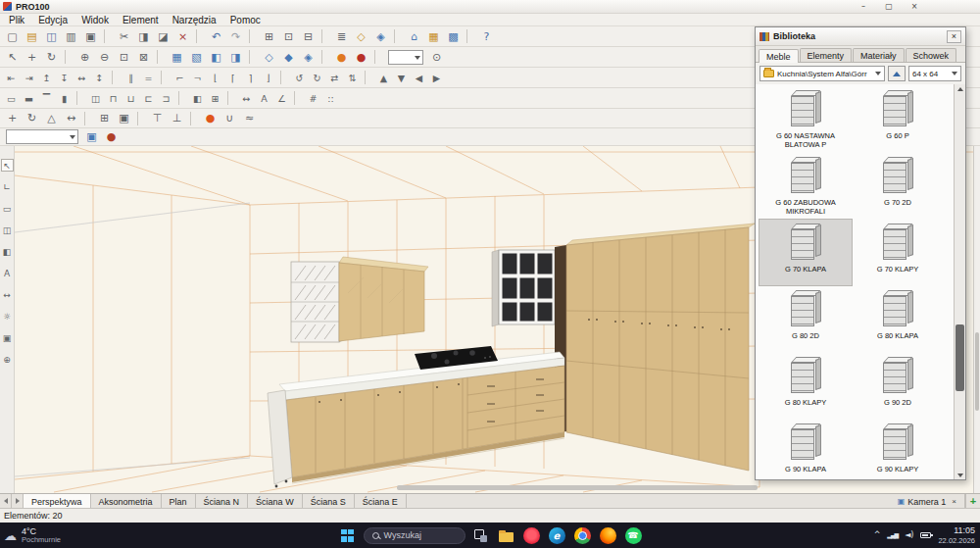  What do you see at coordinates (8, 273) in the screenshot?
I see `text-tool-icon: A` at bounding box center [8, 273].